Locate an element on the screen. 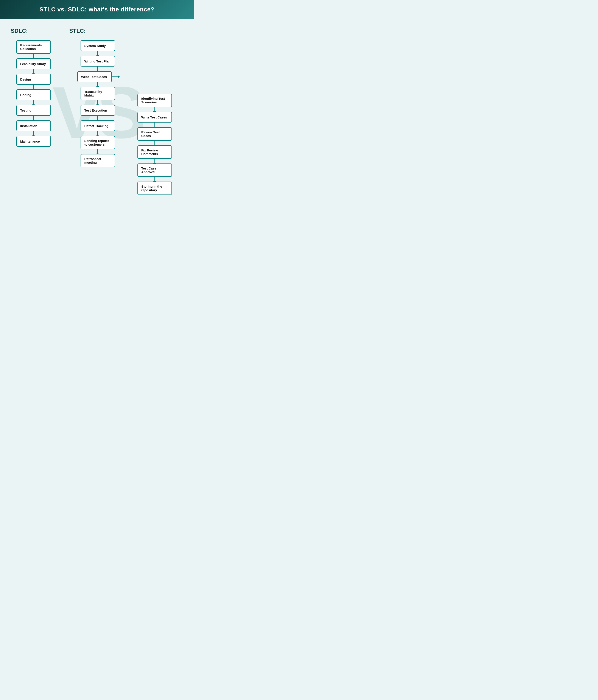 The height and width of the screenshot is (700, 598). stlc-step-write-test-cases: Write Test Cases is located at coordinates (95, 77).